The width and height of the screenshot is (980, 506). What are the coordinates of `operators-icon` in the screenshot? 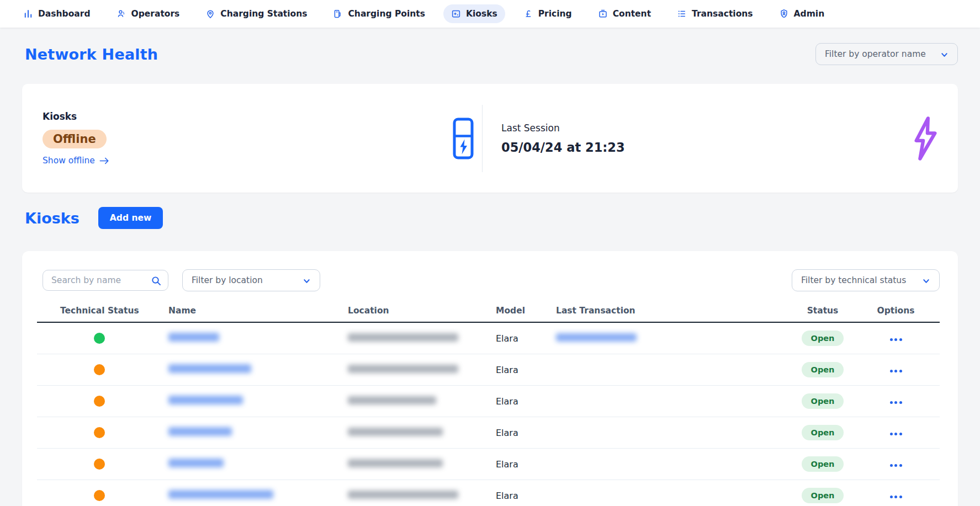 It's located at (121, 14).